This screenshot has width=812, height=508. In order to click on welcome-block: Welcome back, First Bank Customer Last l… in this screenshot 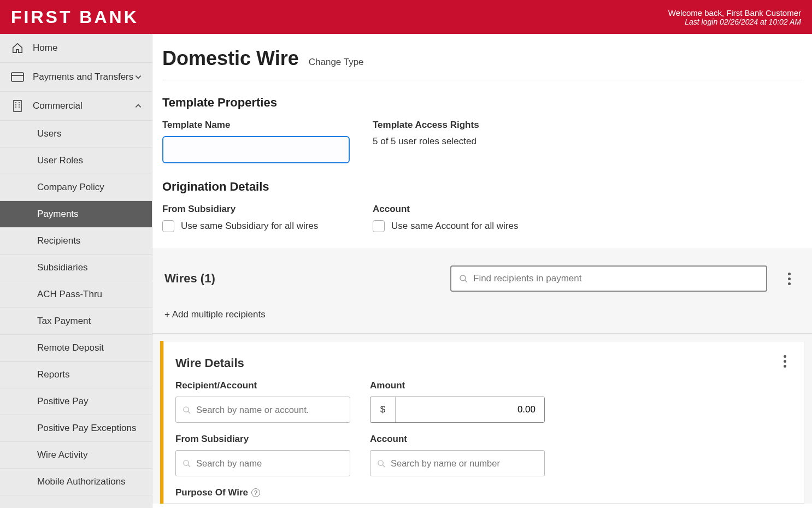, I will do `click(734, 17)`.